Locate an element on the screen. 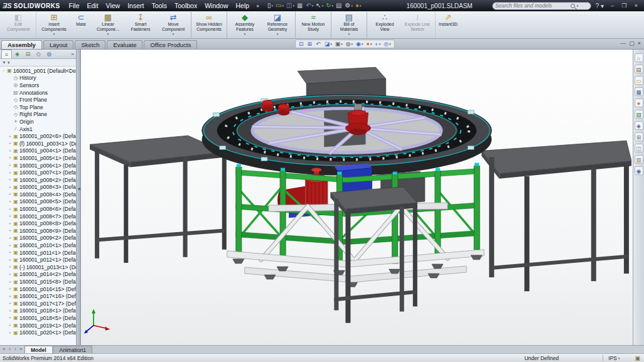 Image resolution: width=644 pixels, height=362 pixels. tree-item: + ▣ 160001_p007<1> (Default is located at coordinates (38, 173).